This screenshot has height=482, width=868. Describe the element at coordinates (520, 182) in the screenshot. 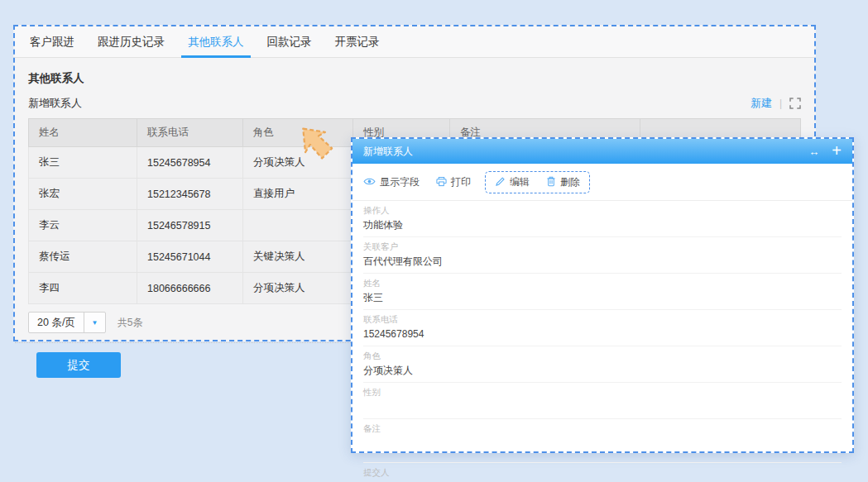

I see `edit-label: 编辑` at that location.